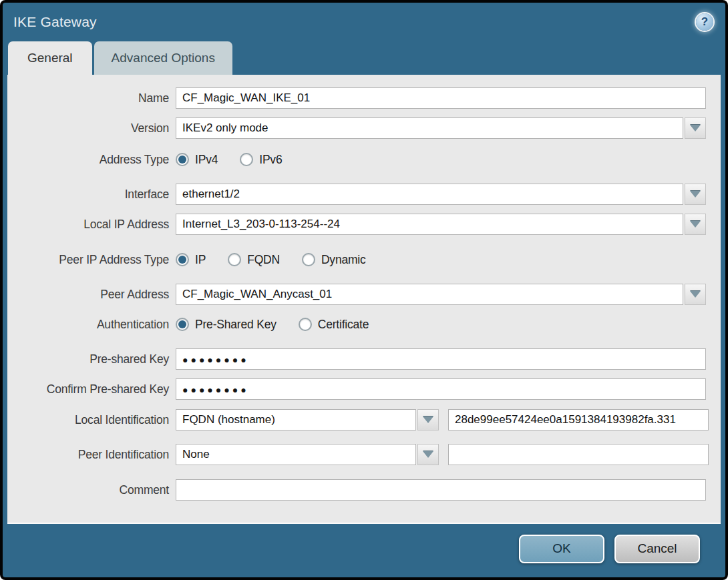 The width and height of the screenshot is (728, 580). Describe the element at coordinates (92, 359) in the screenshot. I see `psk-label: Pre-shared Key` at that location.